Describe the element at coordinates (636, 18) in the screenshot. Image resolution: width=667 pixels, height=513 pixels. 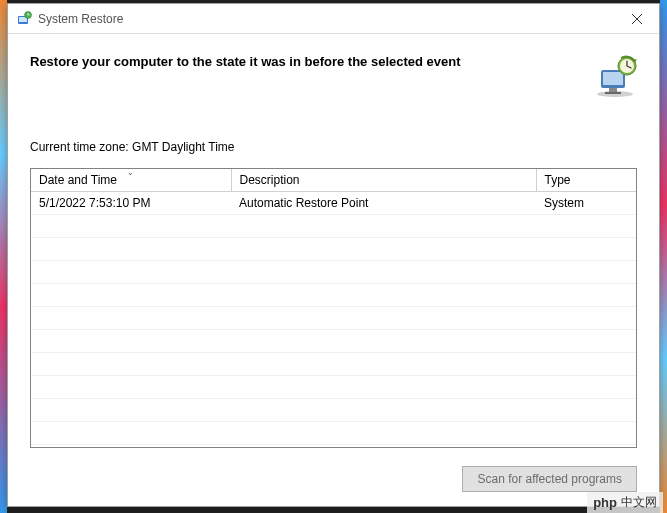
I see `close-button` at that location.